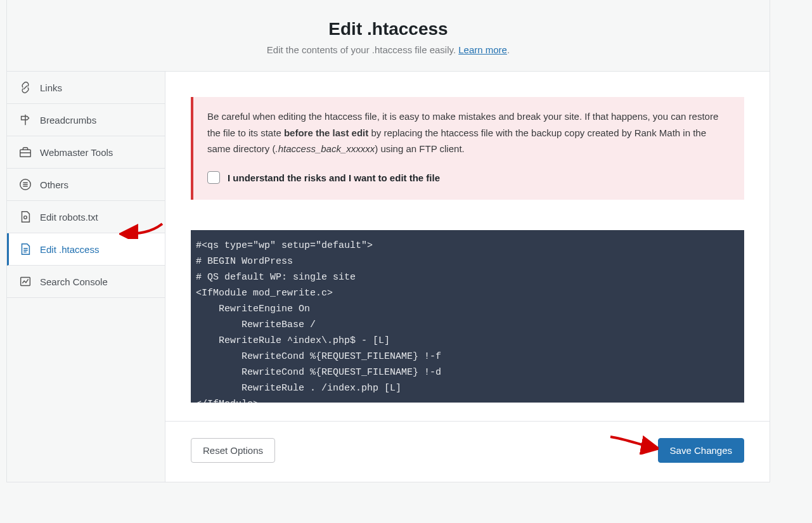 This screenshot has height=523, width=812. I want to click on chart-icon, so click(25, 281).